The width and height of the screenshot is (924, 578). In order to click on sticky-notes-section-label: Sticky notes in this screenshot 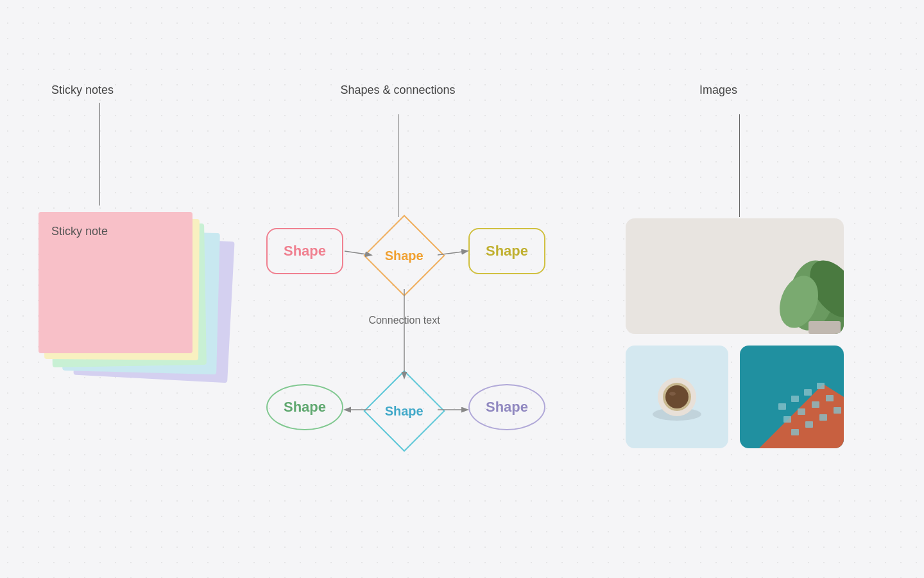, I will do `click(82, 90)`.